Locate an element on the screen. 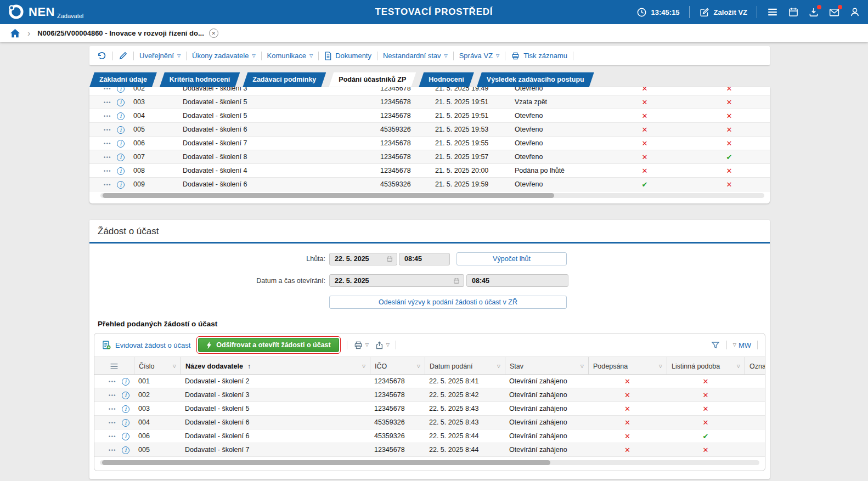 This screenshot has height=481, width=868. request-row: 005 Dodavatel - školení 7 12345678 22. 5… is located at coordinates (430, 450).